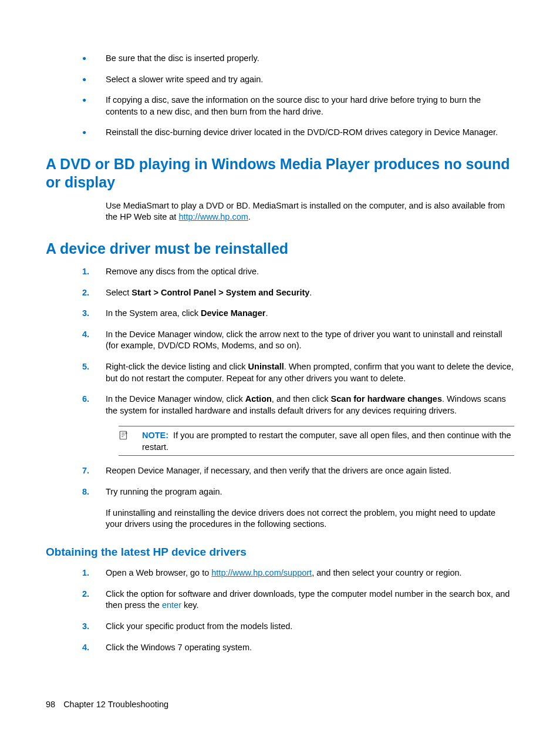 This screenshot has width=560, height=746. I want to click on list-item: 7. Reopen Device Manager, if necessary, …, so click(298, 471).